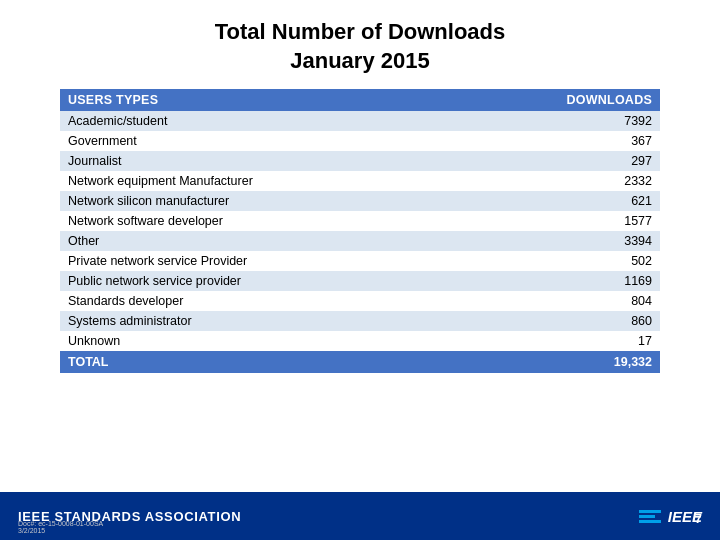  Describe the element at coordinates (360, 141) in the screenshot. I see `table-row: Government367` at that location.